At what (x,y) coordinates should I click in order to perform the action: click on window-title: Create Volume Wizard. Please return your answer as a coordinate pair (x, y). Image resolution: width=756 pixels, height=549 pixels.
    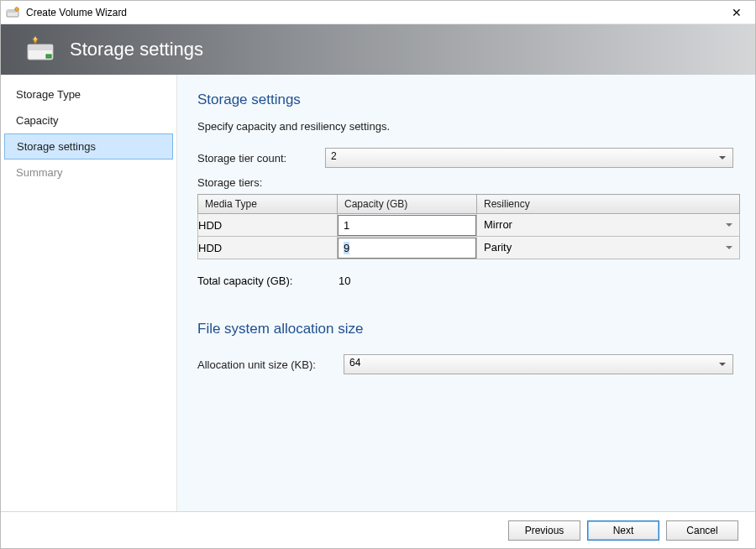
    Looking at the image, I should click on (76, 13).